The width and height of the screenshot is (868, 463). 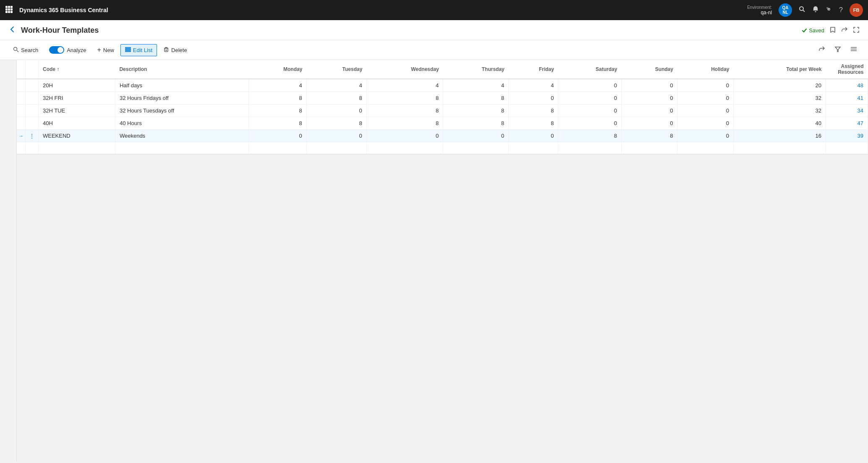 What do you see at coordinates (476, 70) in the screenshot?
I see `col-thursday-header: Thursday` at bounding box center [476, 70].